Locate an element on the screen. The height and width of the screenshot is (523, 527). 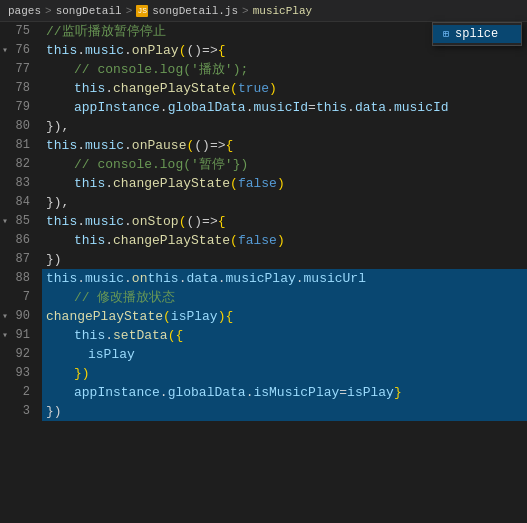
code-line-2: appInstance.globalData.isMusicPlay=isPla… is located at coordinates (284, 392).